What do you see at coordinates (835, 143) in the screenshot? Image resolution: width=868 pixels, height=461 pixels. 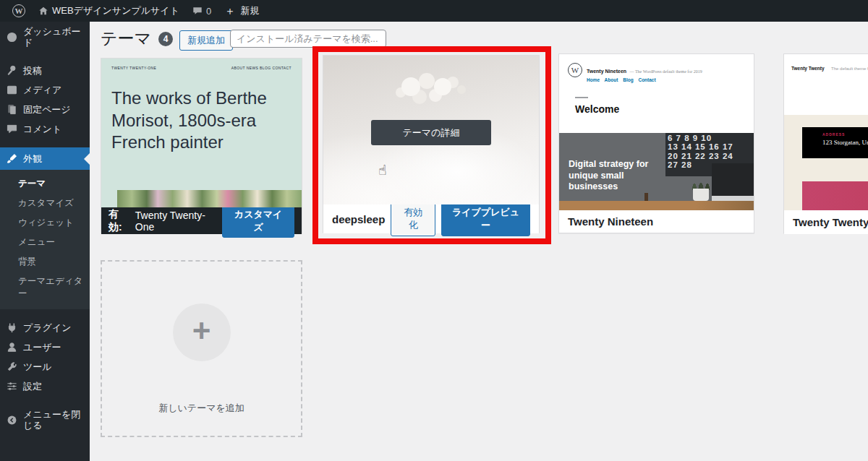 I see `tt-address-box: ADDRESS 123 Storgatan, Umeå` at bounding box center [835, 143].